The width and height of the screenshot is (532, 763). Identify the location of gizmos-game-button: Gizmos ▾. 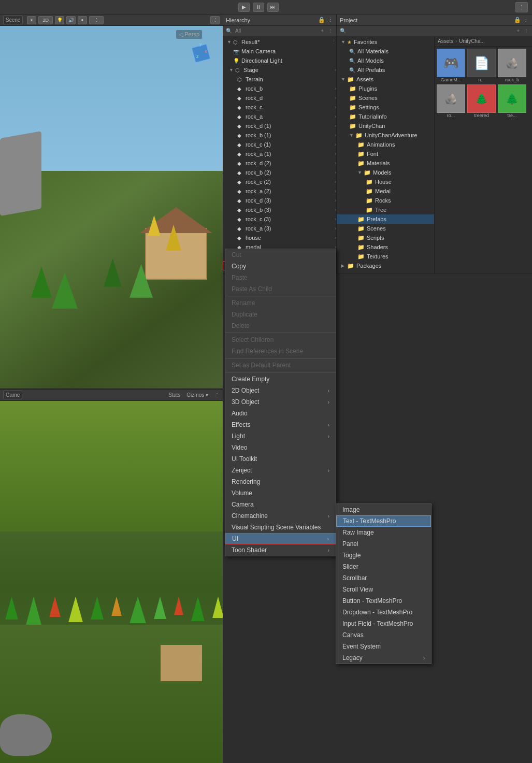
(197, 395).